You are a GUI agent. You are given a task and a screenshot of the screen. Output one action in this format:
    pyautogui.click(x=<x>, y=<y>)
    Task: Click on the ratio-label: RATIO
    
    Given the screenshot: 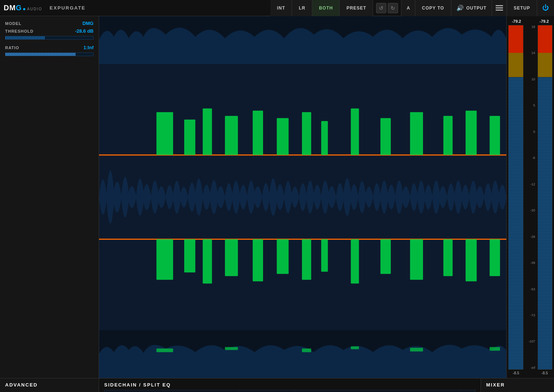 What is the action you would take?
    pyautogui.click(x=12, y=48)
    